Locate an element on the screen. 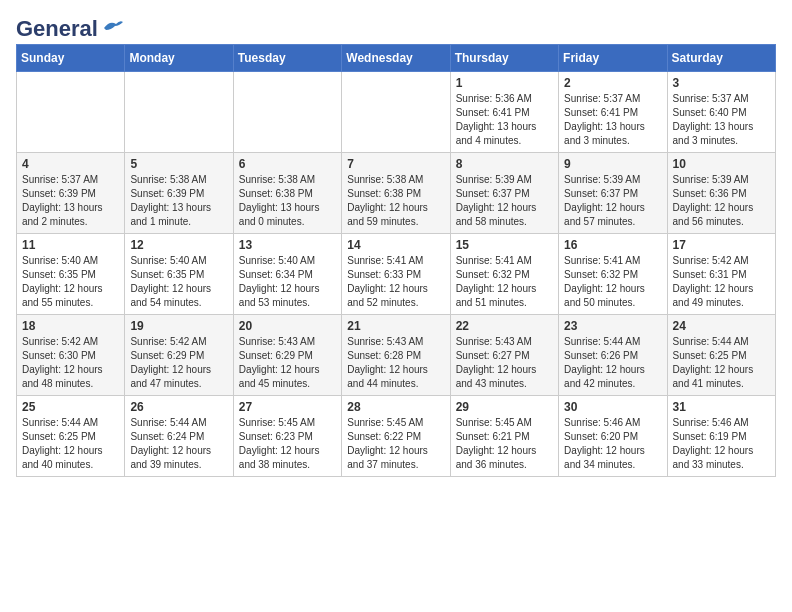 The height and width of the screenshot is (612, 792). logo: General is located at coordinates (70, 26).